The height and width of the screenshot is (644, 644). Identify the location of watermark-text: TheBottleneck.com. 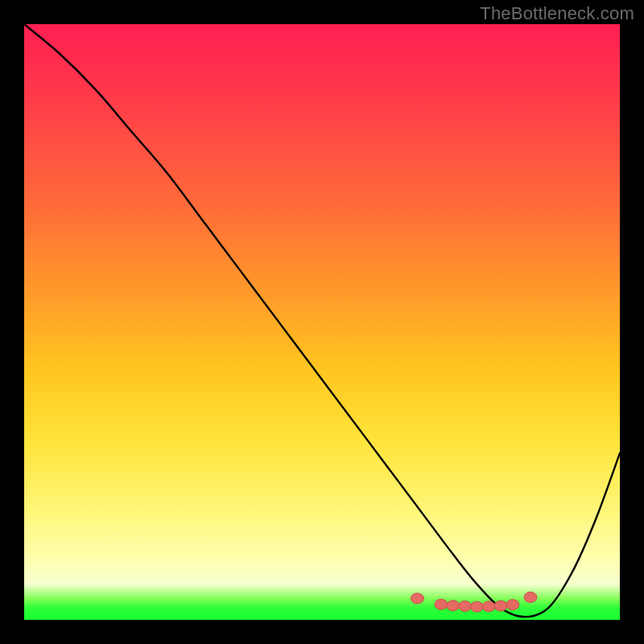
(557, 14).